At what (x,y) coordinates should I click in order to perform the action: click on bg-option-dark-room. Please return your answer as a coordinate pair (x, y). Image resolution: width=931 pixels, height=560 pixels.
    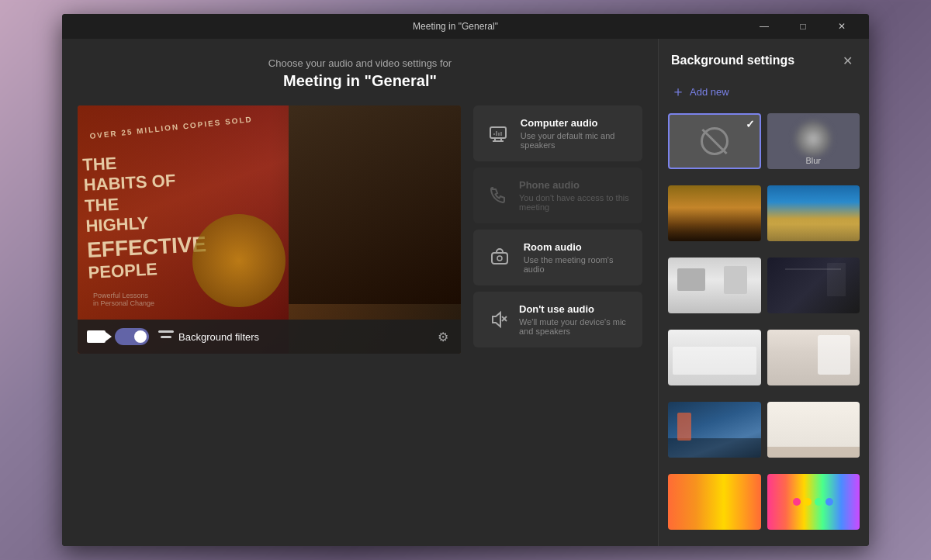
    Looking at the image, I should click on (814, 285).